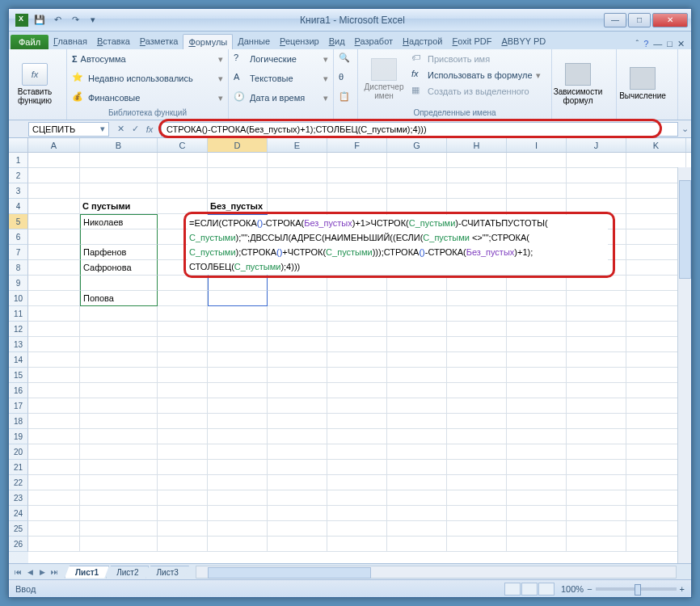 The width and height of the screenshot is (700, 606). I want to click on cell-E3, so click(297, 191).